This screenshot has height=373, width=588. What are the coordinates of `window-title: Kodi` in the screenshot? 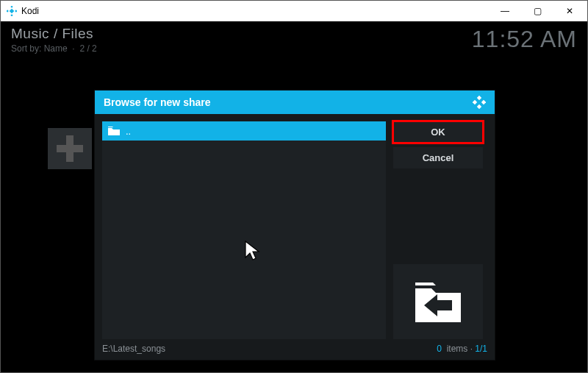 It's located at (30, 11).